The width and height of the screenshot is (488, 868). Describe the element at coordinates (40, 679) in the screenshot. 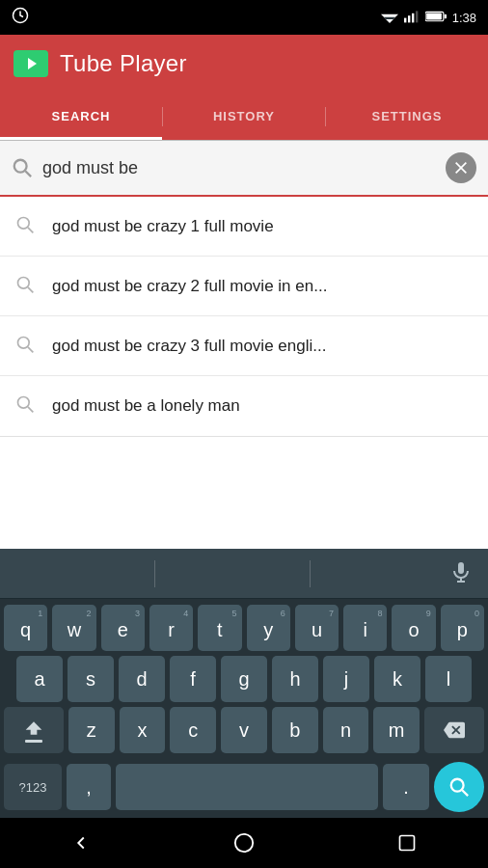

I see `key-a: a` at that location.